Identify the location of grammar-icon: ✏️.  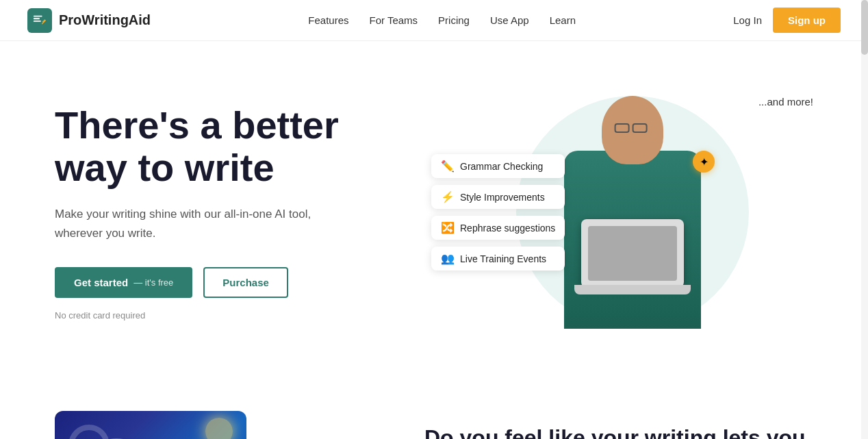
(448, 166).